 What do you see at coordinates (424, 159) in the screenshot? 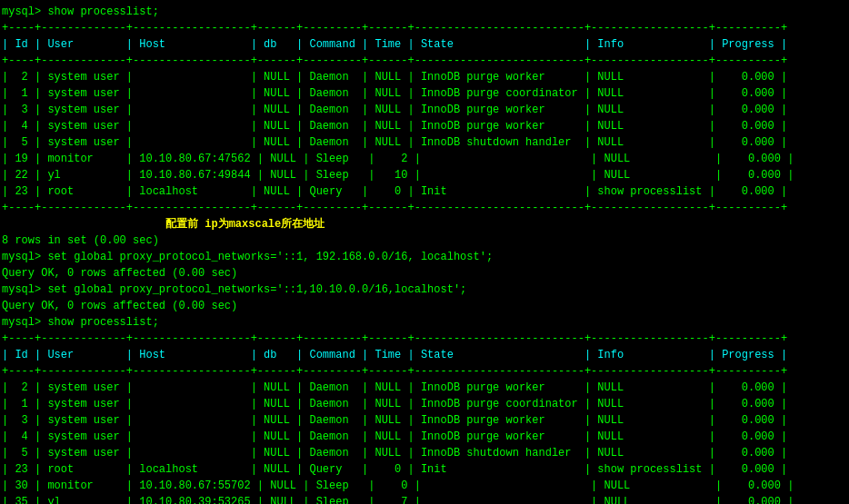
I see `terminal-line: | 19 | monitor | 10.10.80.67:47562 | NUL…` at bounding box center [424, 159].